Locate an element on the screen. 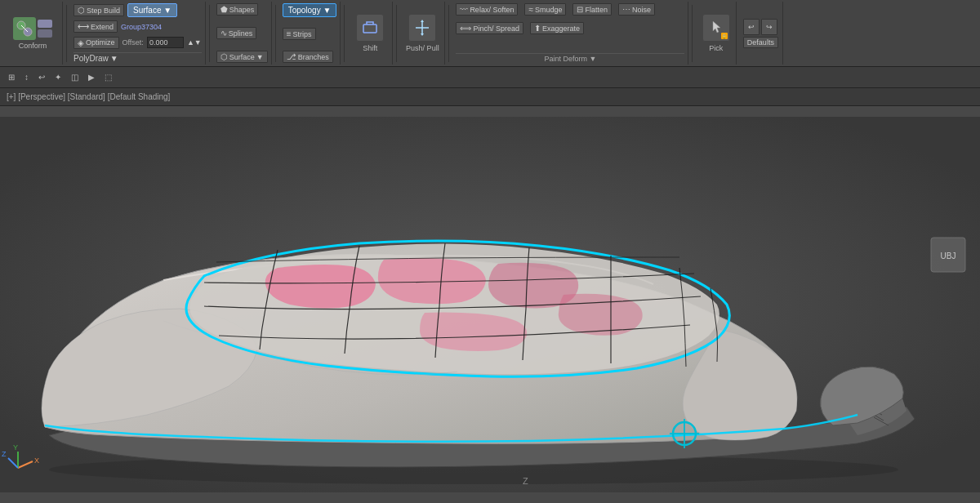  undo-button: ↩ is located at coordinates (751, 27).